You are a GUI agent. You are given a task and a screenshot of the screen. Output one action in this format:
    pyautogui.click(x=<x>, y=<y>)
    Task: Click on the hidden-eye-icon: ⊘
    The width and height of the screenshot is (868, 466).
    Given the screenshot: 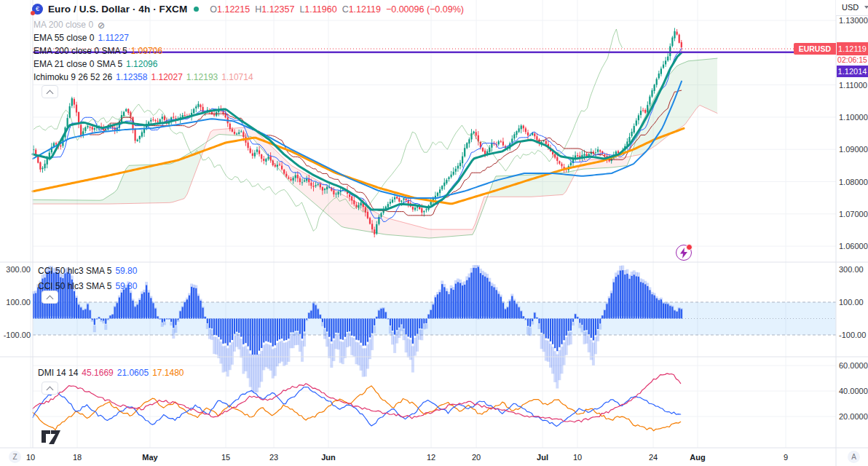 What is the action you would take?
    pyautogui.click(x=101, y=25)
    